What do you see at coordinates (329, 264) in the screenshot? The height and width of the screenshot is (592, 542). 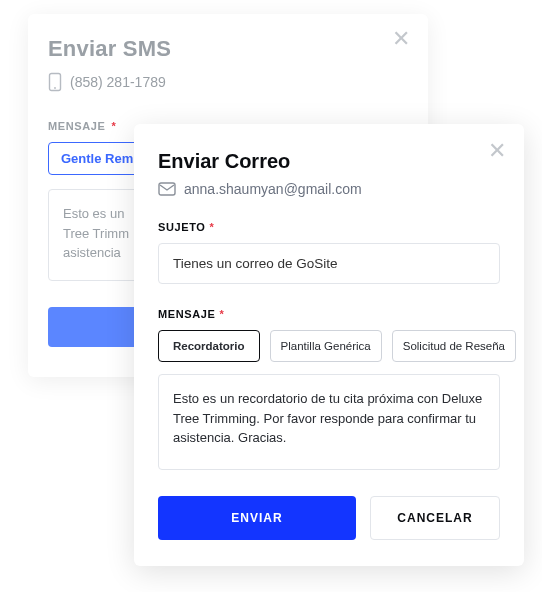 I see `subject-input` at bounding box center [329, 264].